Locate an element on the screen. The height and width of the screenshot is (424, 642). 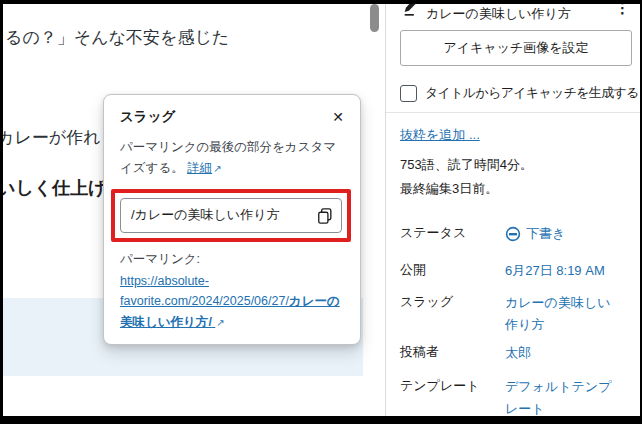
status-value: 下書き is located at coordinates (561, 234).